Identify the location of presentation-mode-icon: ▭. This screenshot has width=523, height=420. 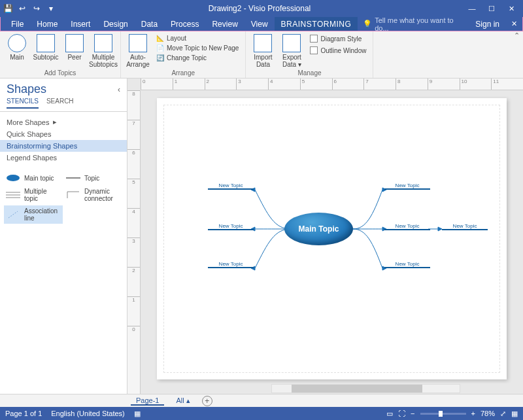
(390, 413).